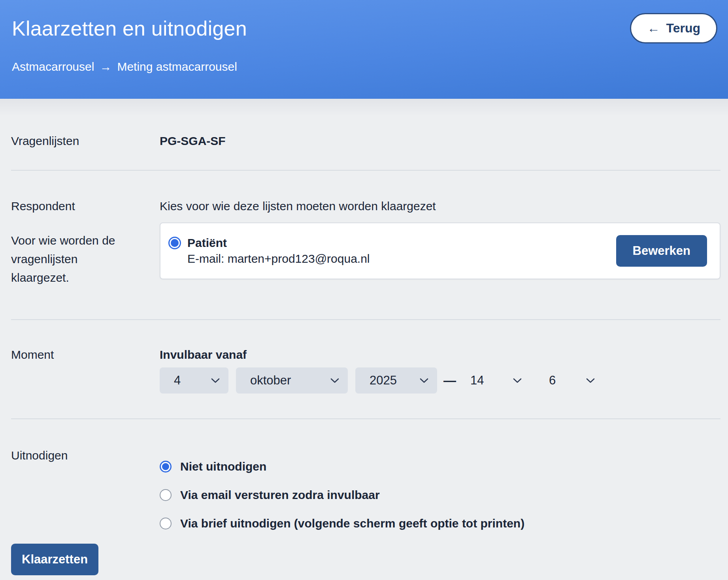 This screenshot has width=728, height=580. I want to click on date-time-row: 4 oktober 2025 — 14, so click(440, 380).